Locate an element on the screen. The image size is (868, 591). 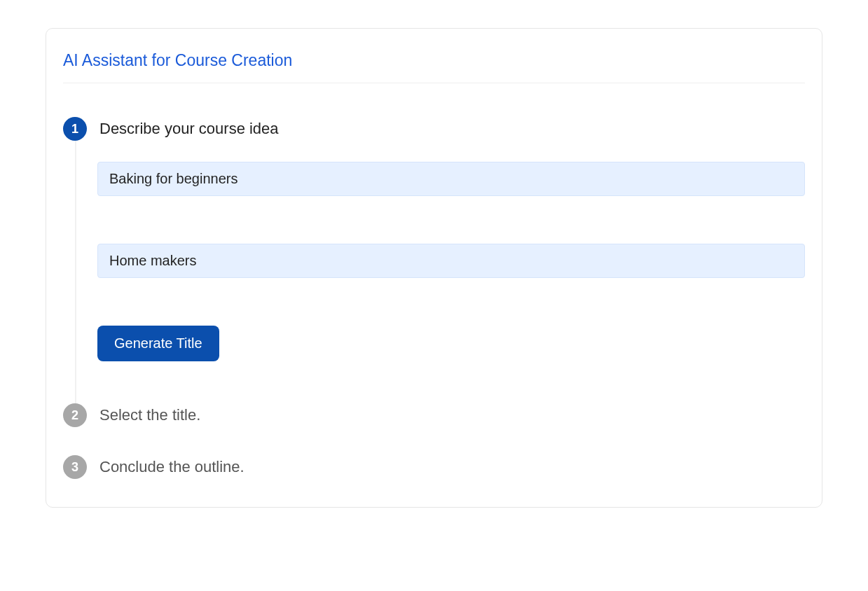
step-2-label: Select the title. is located at coordinates (150, 415).